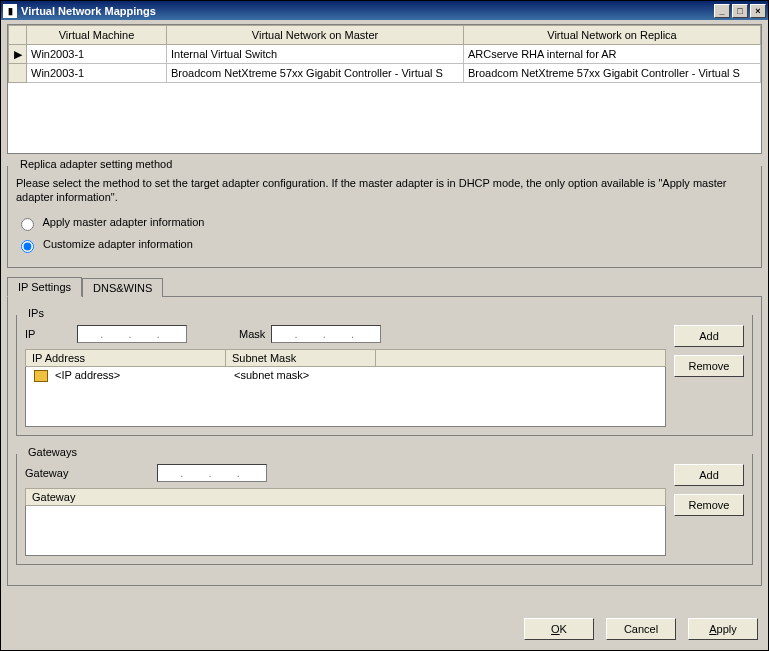 This screenshot has width=769, height=651. What do you see at coordinates (384, 10) in the screenshot?
I see `titlebar: ▮ Virtual Network Mappings _ □ ×` at bounding box center [384, 10].